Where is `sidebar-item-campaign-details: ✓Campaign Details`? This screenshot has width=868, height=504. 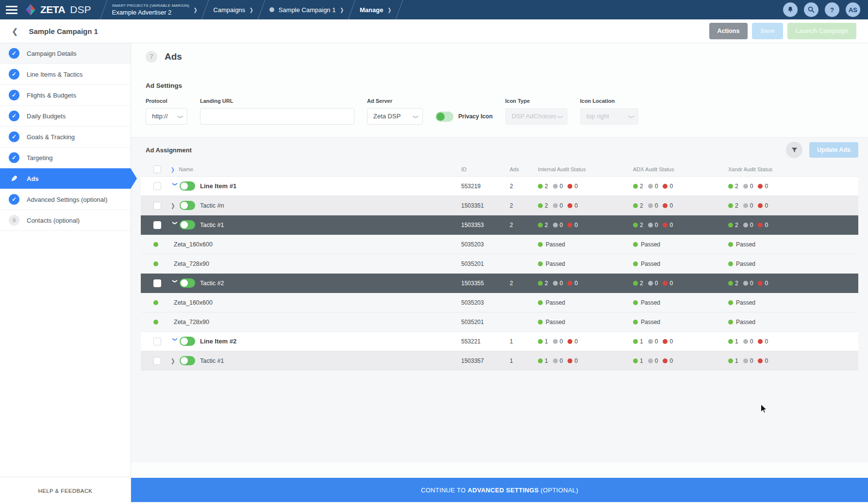
sidebar-item-campaign-details: ✓Campaign Details is located at coordinates (65, 53).